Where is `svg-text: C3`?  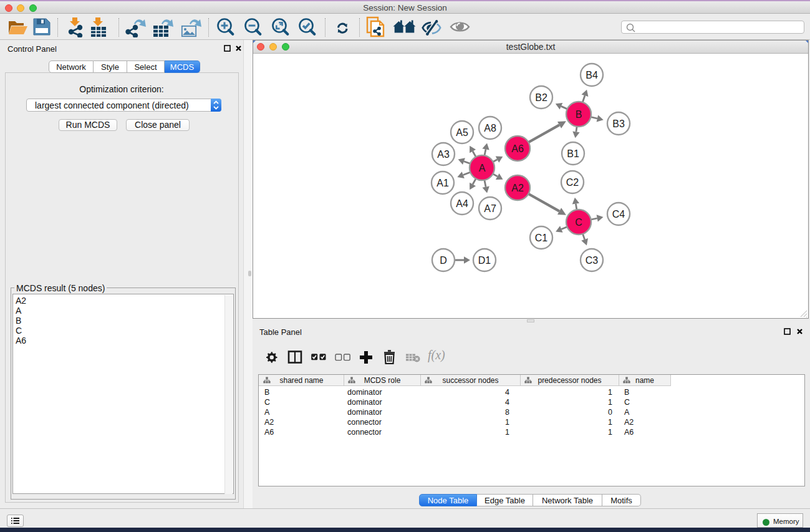
svg-text: C3 is located at coordinates (592, 261).